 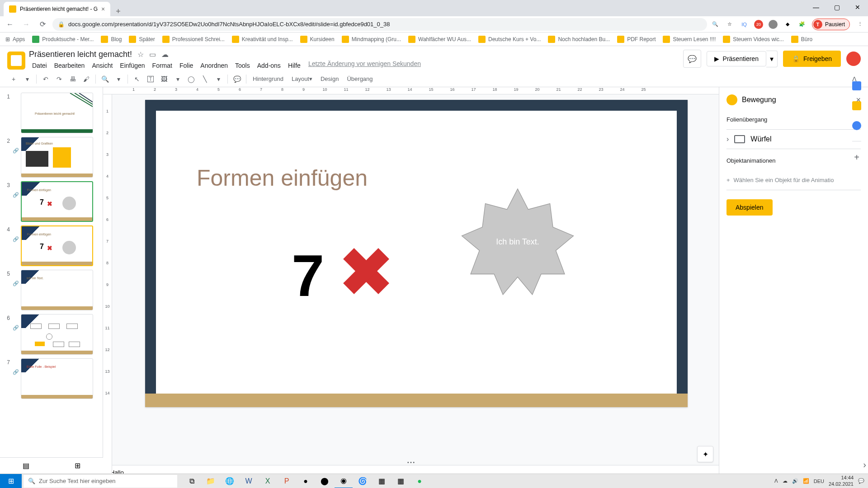 What do you see at coordinates (788, 24) in the screenshot?
I see `extension-icon-4: ◆` at bounding box center [788, 24].